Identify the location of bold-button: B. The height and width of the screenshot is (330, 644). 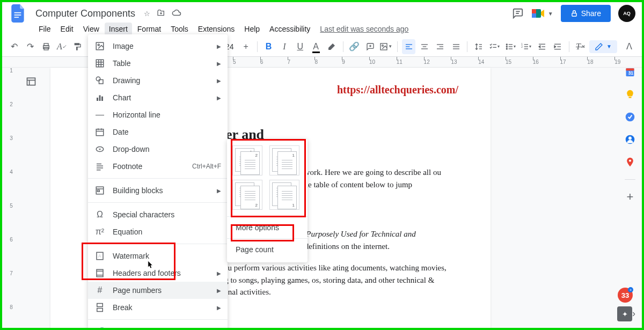
(268, 47).